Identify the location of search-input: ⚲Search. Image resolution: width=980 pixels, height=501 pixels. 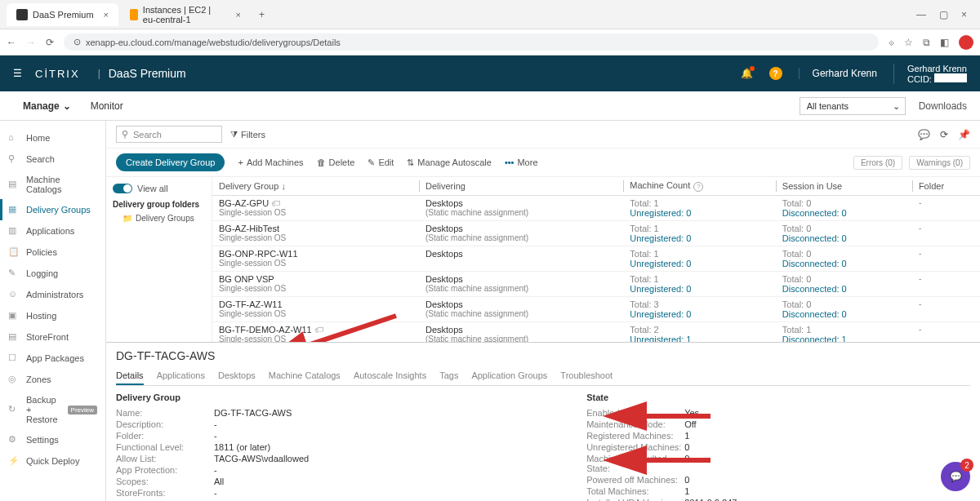
(169, 134).